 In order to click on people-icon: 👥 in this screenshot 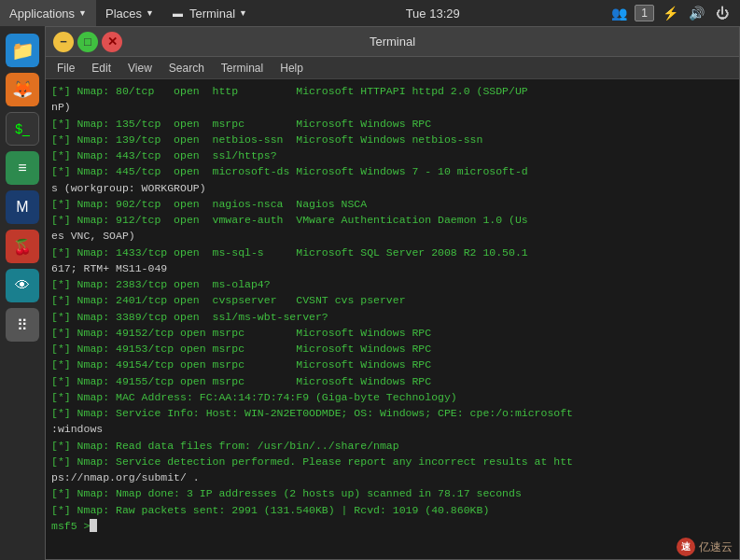, I will do `click(619, 13)`.